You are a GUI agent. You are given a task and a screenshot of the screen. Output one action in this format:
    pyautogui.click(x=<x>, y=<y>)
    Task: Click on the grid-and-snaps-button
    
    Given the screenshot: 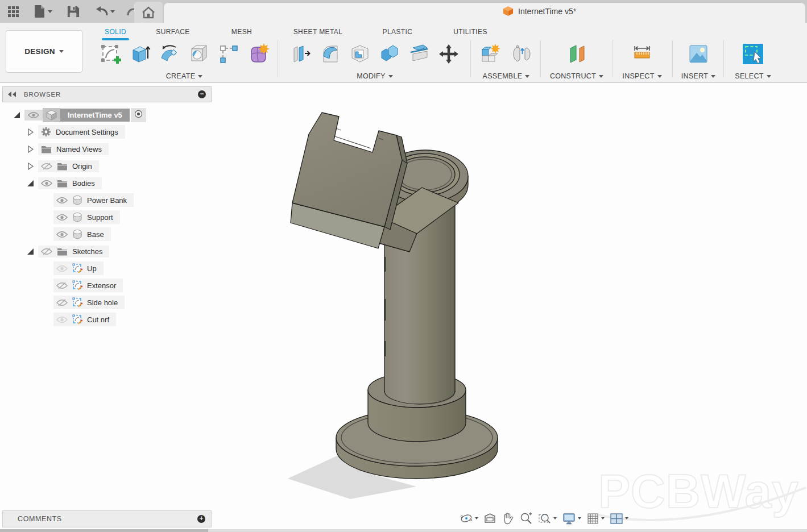 What is the action you would take?
    pyautogui.click(x=595, y=518)
    